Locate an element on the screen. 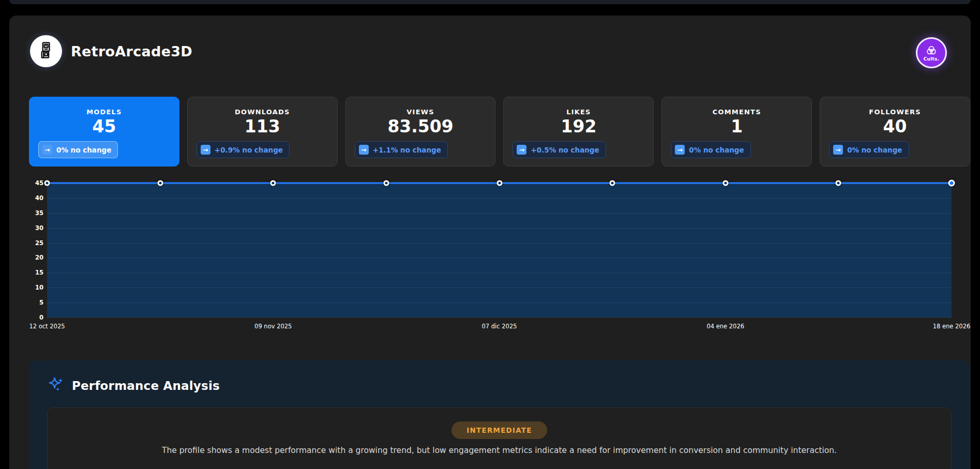  cults-platform-badge: Cults. is located at coordinates (931, 53).